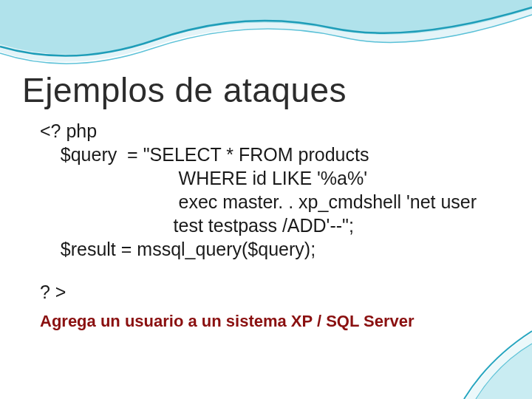 Image resolution: width=532 pixels, height=399 pixels. Describe the element at coordinates (204, 154) in the screenshot. I see `code-line: $query = "SELECT * FROM products` at that location.